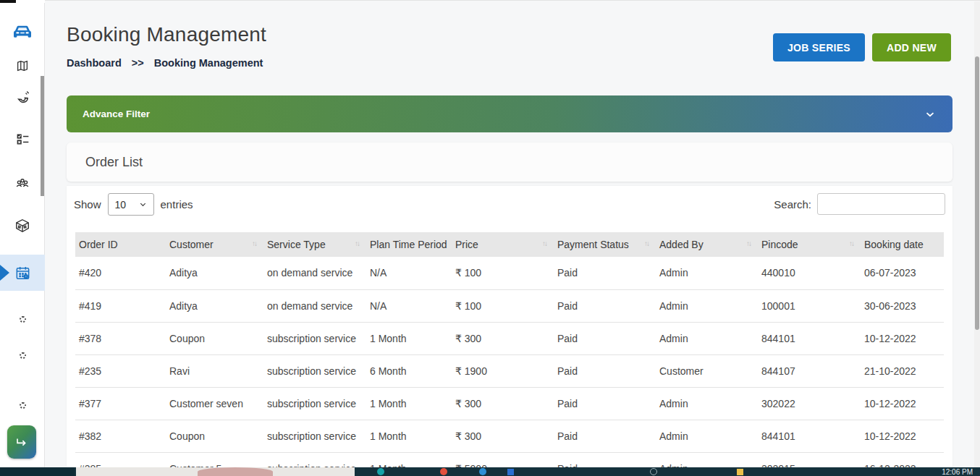  What do you see at coordinates (409, 245) in the screenshot?
I see `column-header: Plan Time Period` at bounding box center [409, 245].